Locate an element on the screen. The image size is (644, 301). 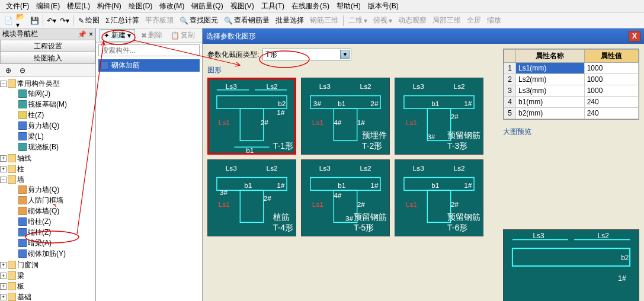
table-row: 4b1(mm)240 is located at coordinates (571, 102).